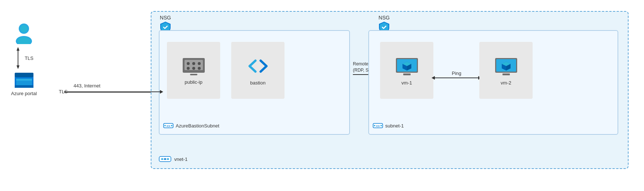 This screenshot has width=644, height=191. Describe the element at coordinates (24, 33) in the screenshot. I see `user-icon` at that location.